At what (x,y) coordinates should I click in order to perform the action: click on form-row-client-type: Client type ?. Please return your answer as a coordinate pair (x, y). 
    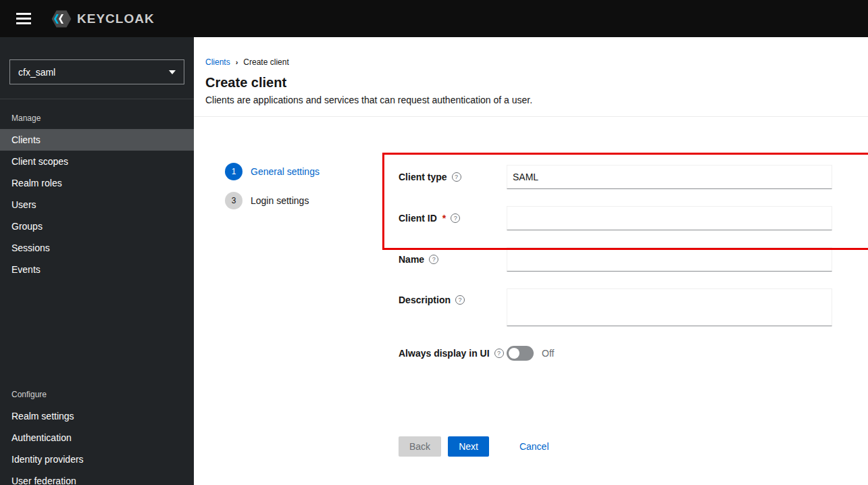
    Looking at the image, I should click on (615, 177).